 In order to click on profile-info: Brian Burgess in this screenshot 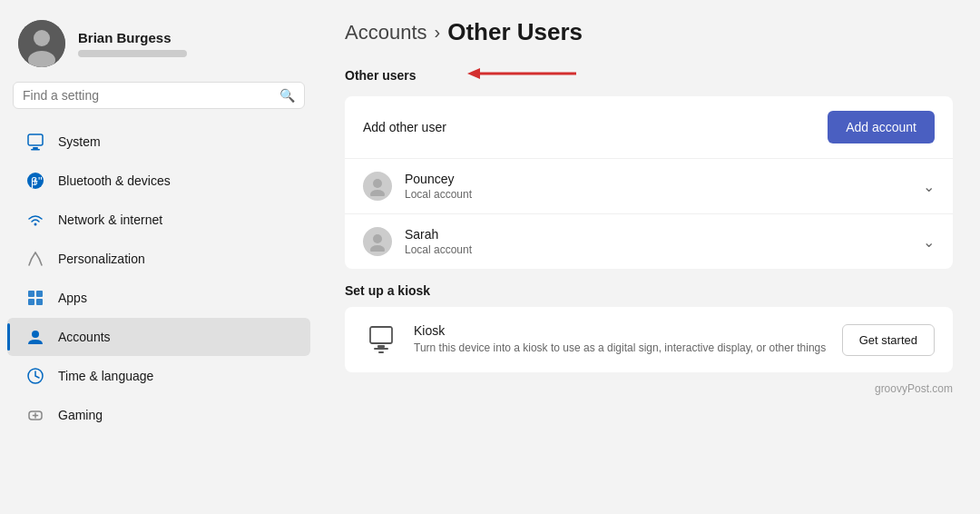, I will do `click(132, 44)`.